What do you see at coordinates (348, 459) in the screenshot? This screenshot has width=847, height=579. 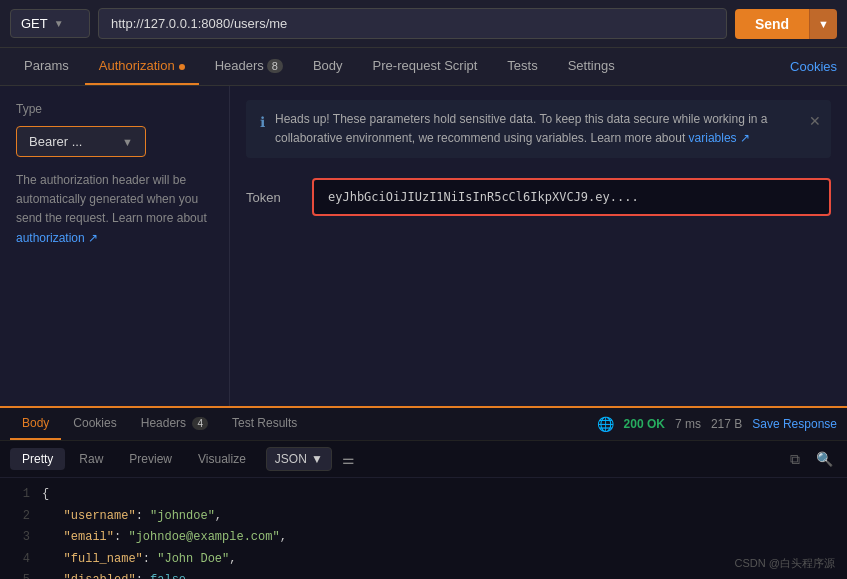 I see `filter-icon: ⚌` at bounding box center [348, 459].